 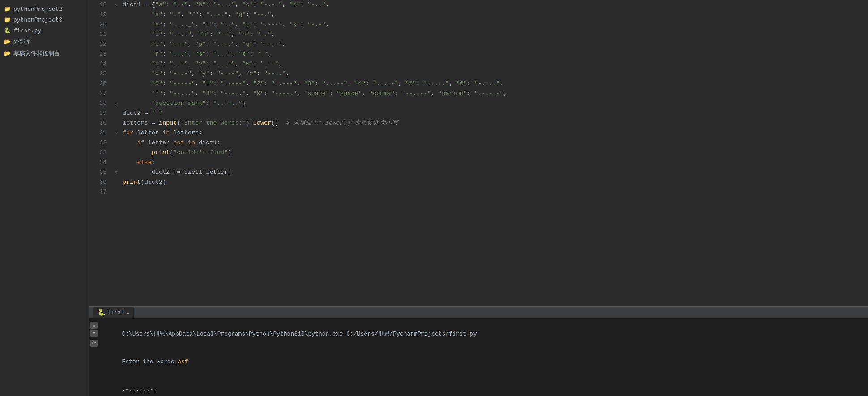 I want to click on terminal-close-button: ✕, so click(x=128, y=313).